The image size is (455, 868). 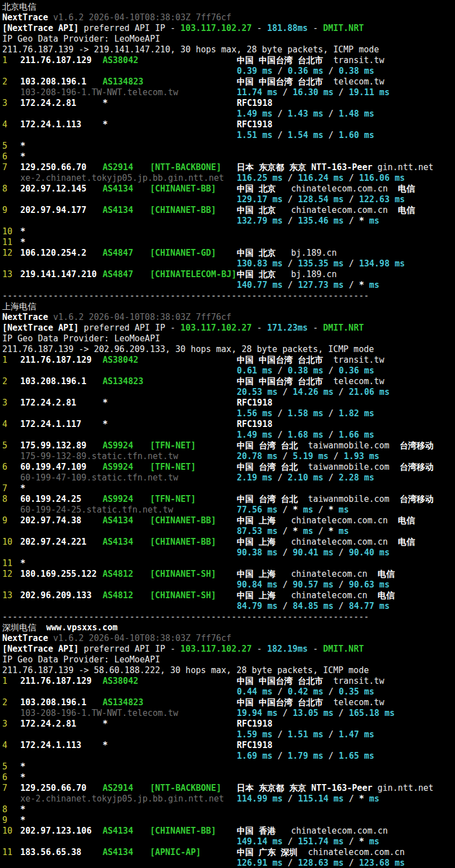 I want to click on rtt-value: 1.56 ms, so click(x=255, y=413).